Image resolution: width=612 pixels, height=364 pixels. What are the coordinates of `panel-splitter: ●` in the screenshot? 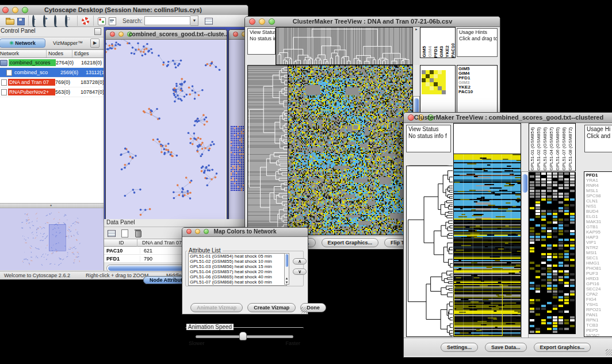 It's located at (52, 206).